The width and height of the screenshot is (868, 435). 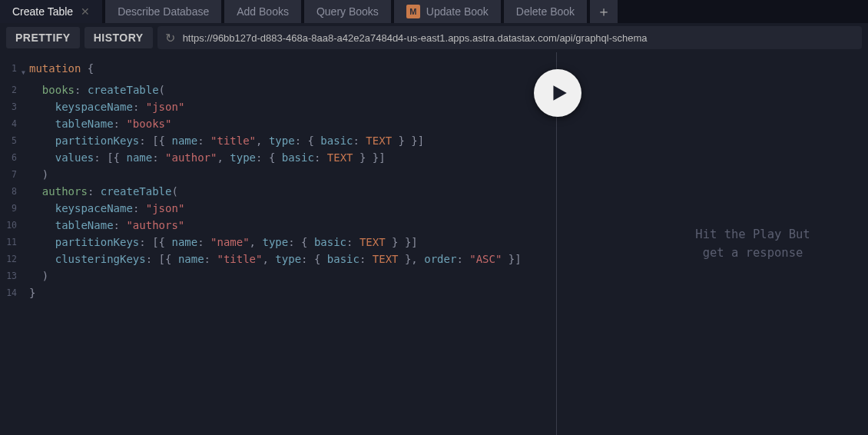 What do you see at coordinates (11, 90) in the screenshot?
I see `line-number: 2` at bounding box center [11, 90].